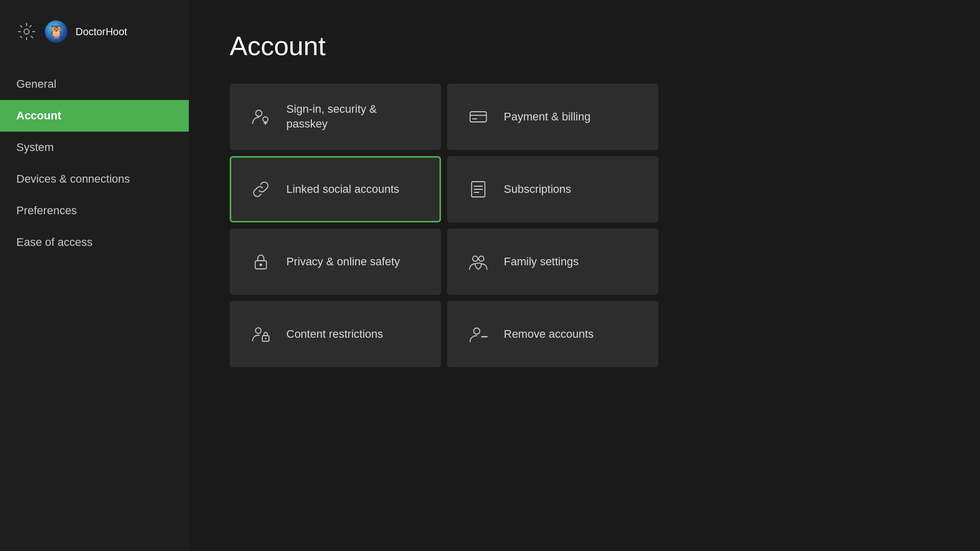 Image resolution: width=980 pixels, height=551 pixels. What do you see at coordinates (343, 262) in the screenshot?
I see `tile-privacy-label: Privacy & online safety` at bounding box center [343, 262].